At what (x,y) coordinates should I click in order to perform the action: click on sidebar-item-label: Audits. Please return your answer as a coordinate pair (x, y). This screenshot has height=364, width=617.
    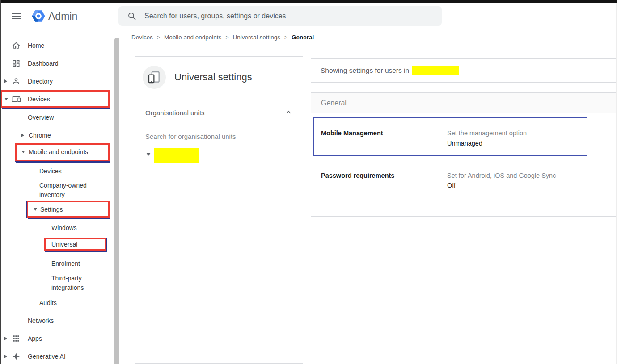
    Looking at the image, I should click on (48, 303).